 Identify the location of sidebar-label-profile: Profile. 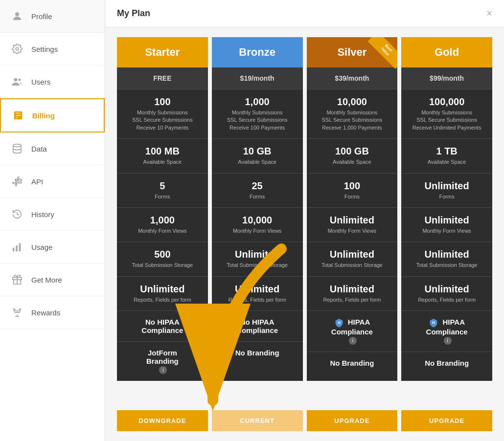
(42, 17).